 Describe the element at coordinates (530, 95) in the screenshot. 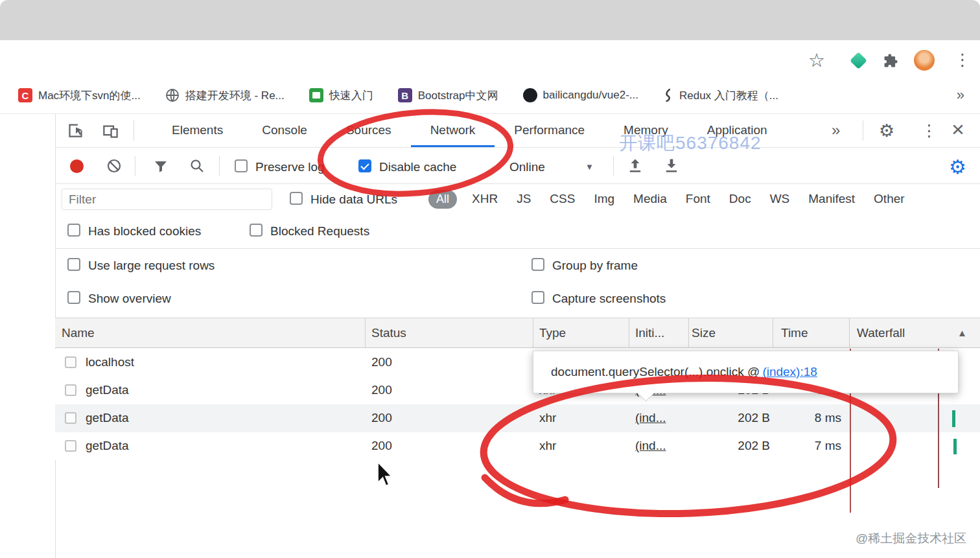

I see `github-icon` at that location.